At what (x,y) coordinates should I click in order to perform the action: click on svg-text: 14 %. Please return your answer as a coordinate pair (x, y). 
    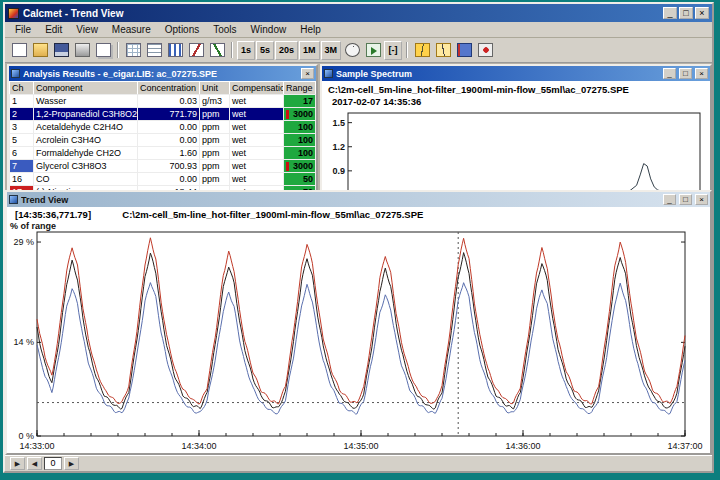
    Looking at the image, I should click on (24, 342).